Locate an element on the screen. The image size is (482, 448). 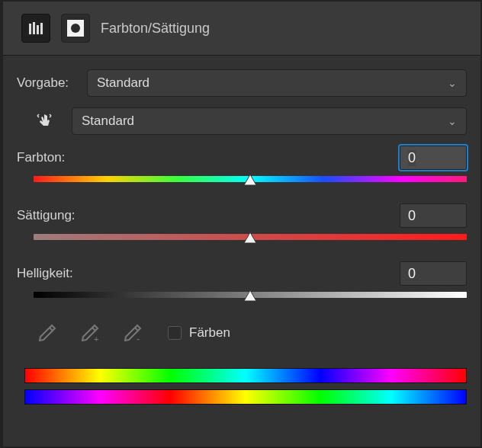
icon-button-histogram is located at coordinates (36, 28).